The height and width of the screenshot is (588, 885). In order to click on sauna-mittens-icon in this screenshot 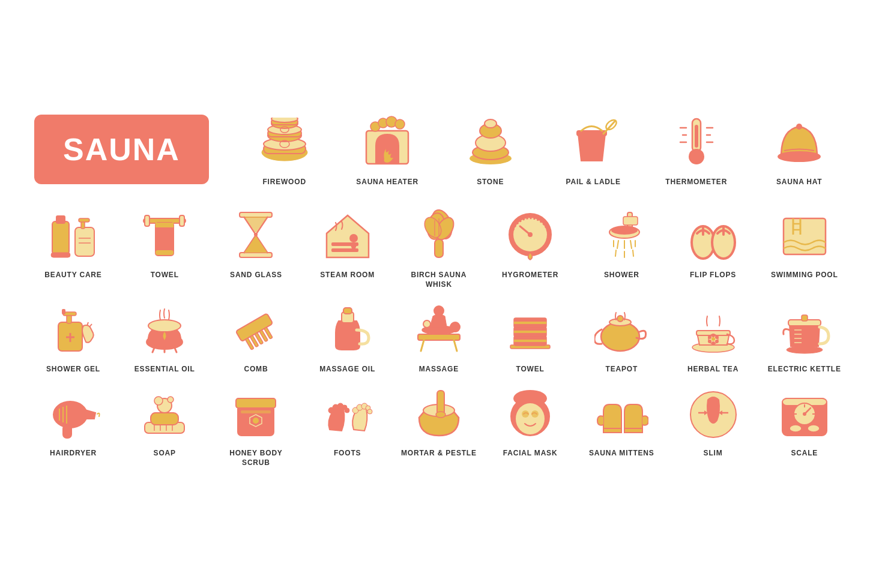, I will do `click(621, 413)`.